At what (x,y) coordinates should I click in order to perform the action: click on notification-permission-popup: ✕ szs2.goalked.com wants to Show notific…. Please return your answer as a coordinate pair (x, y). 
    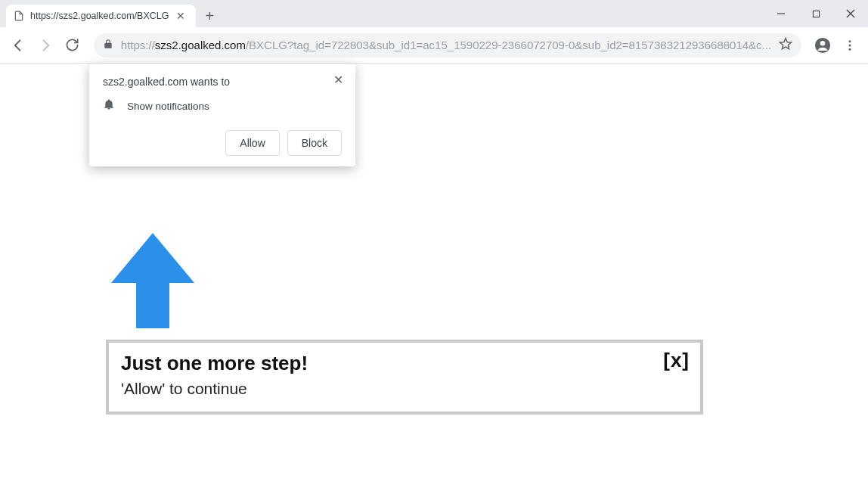
    Looking at the image, I should click on (222, 115).